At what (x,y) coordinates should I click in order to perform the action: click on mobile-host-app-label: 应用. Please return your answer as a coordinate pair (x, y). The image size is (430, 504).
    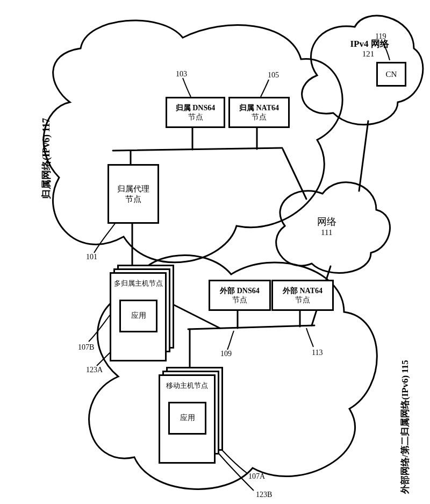
    Looking at the image, I should click on (187, 417).